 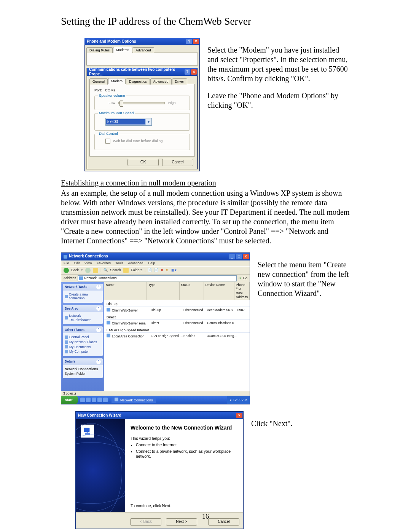 What do you see at coordinates (148, 122) in the screenshot?
I see `chevron-down-icon: ▾` at bounding box center [148, 122].